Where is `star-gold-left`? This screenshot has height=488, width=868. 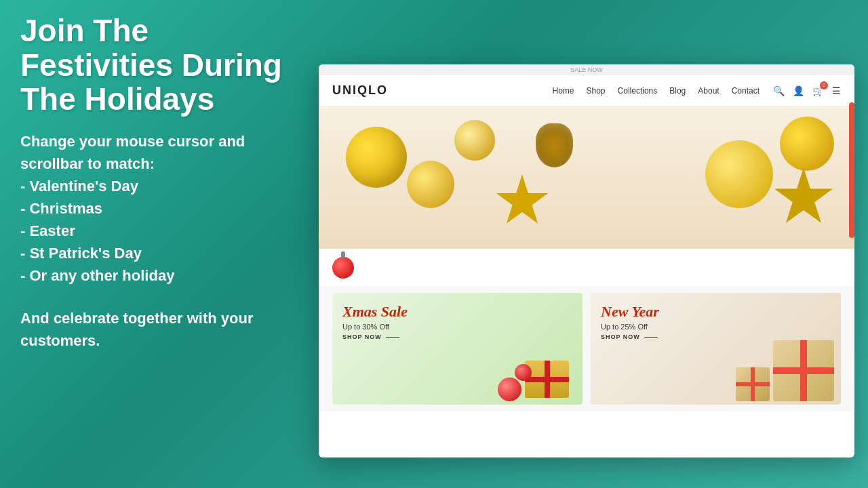 star-gold-left is located at coordinates (522, 201).